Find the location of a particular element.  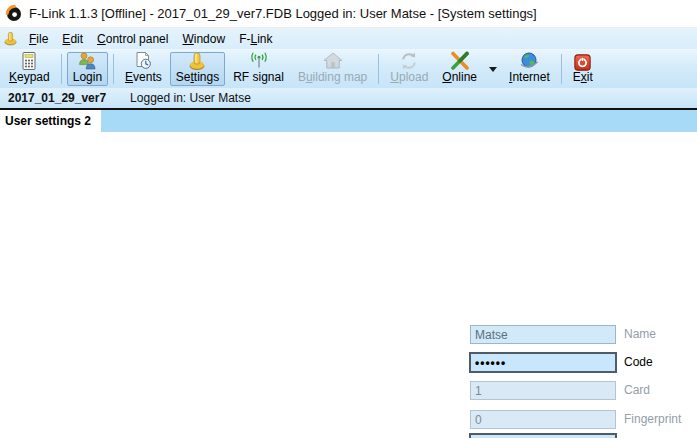

menu-item-control-panel: Control panel is located at coordinates (132, 39).